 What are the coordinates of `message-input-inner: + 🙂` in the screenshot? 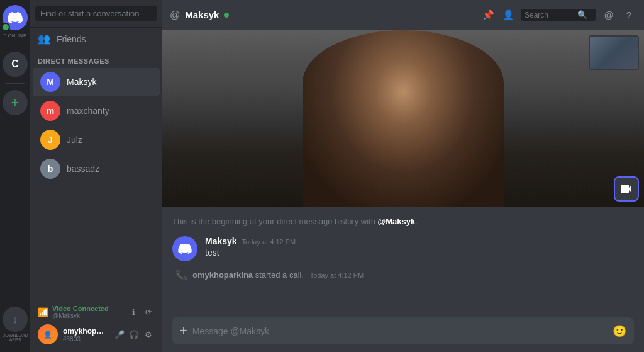 It's located at (403, 331).